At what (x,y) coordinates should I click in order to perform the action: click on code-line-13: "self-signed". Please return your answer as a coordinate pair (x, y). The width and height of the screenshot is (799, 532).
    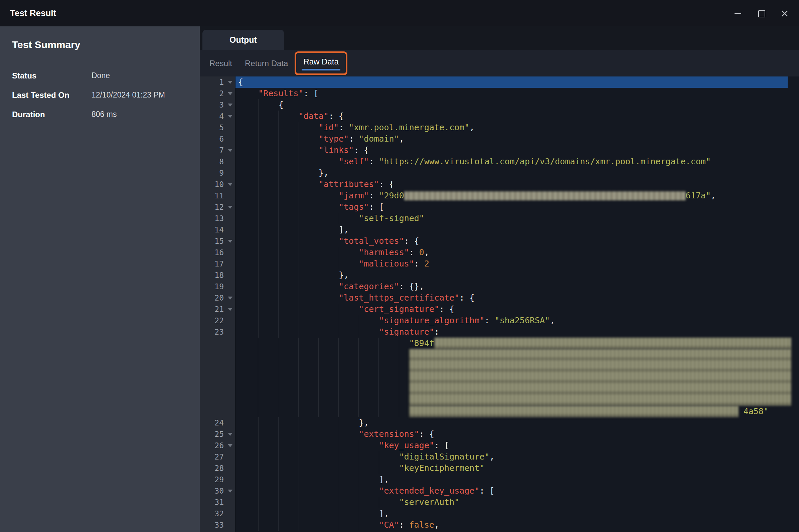
    Looking at the image, I should click on (512, 218).